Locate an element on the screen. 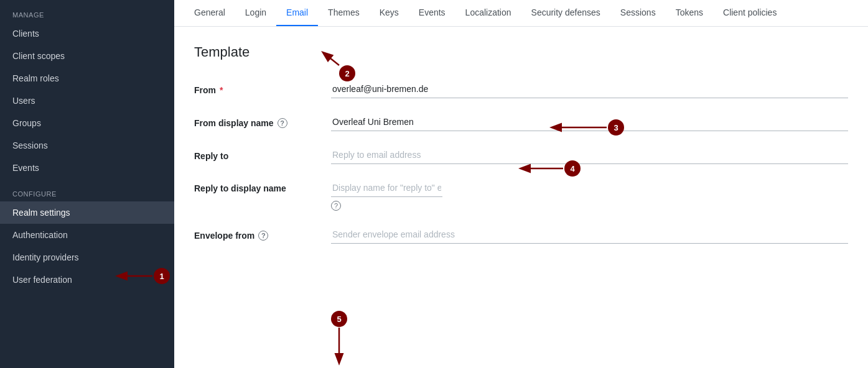 Image resolution: width=868 pixels, height=368 pixels. tab-email: Email is located at coordinates (297, 14).